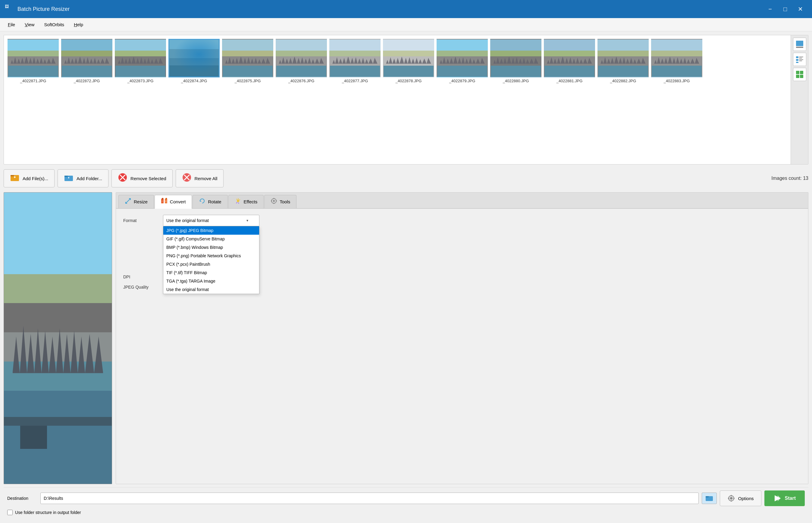 This screenshot has height=523, width=812. What do you see at coordinates (790, 178) in the screenshot?
I see `images-count: Images count: 13` at bounding box center [790, 178].